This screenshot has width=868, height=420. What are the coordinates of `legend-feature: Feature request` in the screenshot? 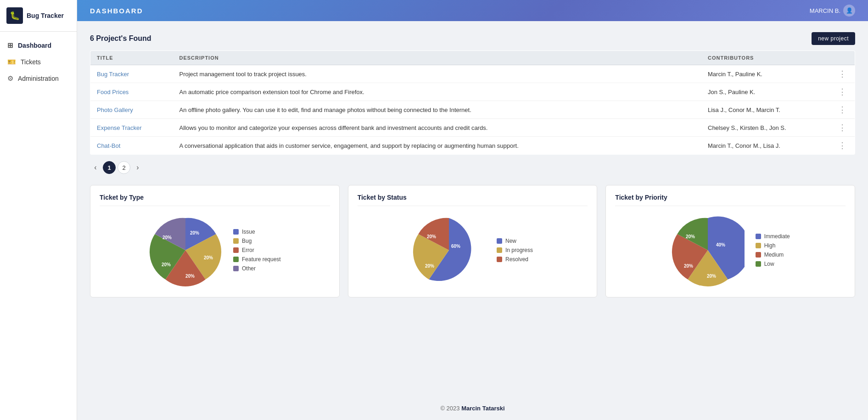 It's located at (257, 259).